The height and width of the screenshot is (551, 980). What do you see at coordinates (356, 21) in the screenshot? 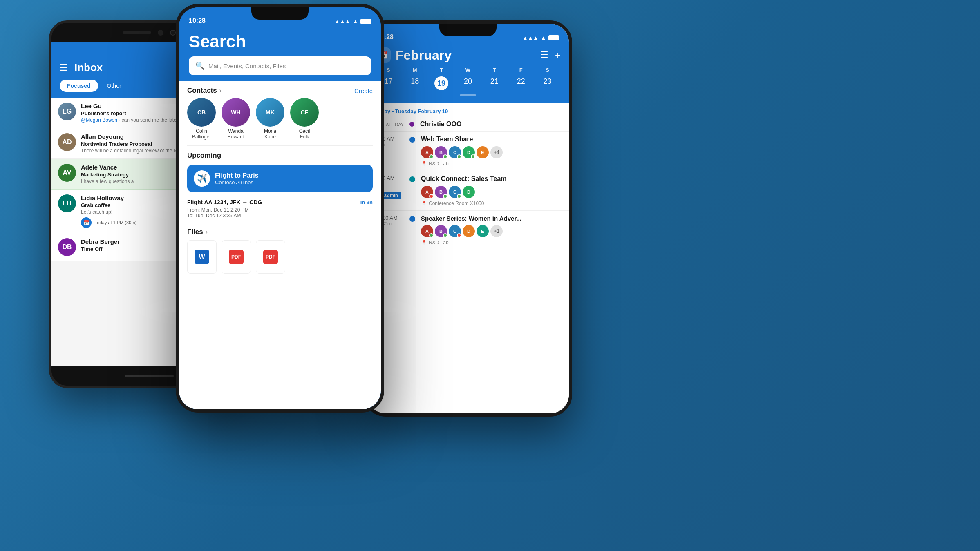
I see `middle-wifi-icon: ▲` at bounding box center [356, 21].